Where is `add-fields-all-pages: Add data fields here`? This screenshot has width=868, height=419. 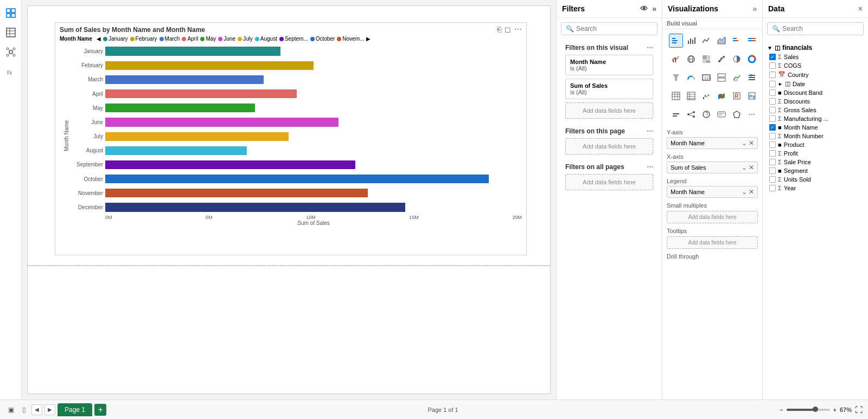
add-fields-all-pages: Add data fields here is located at coordinates (609, 182).